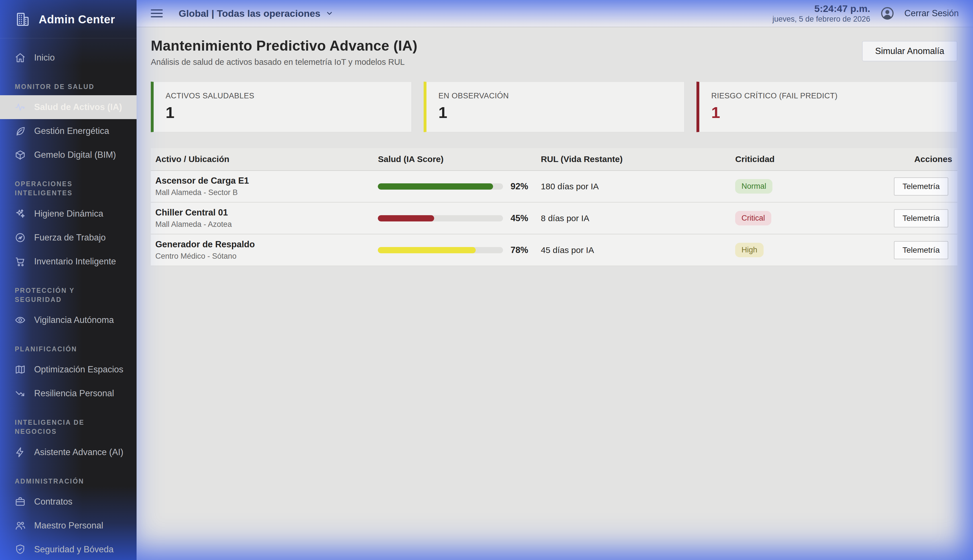 The image size is (973, 560). What do you see at coordinates (256, 14) in the screenshot?
I see `context-switcher: Global | Todas las operaciones` at bounding box center [256, 14].